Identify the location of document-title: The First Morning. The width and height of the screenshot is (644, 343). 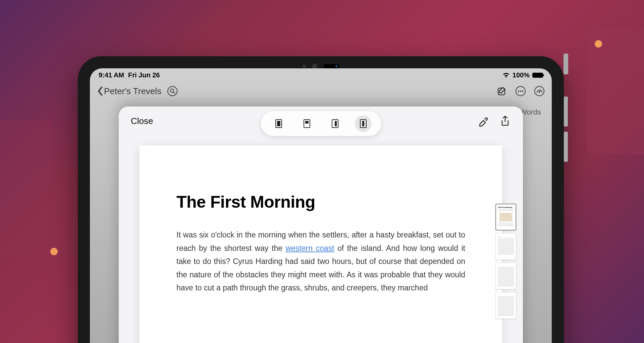
(321, 202).